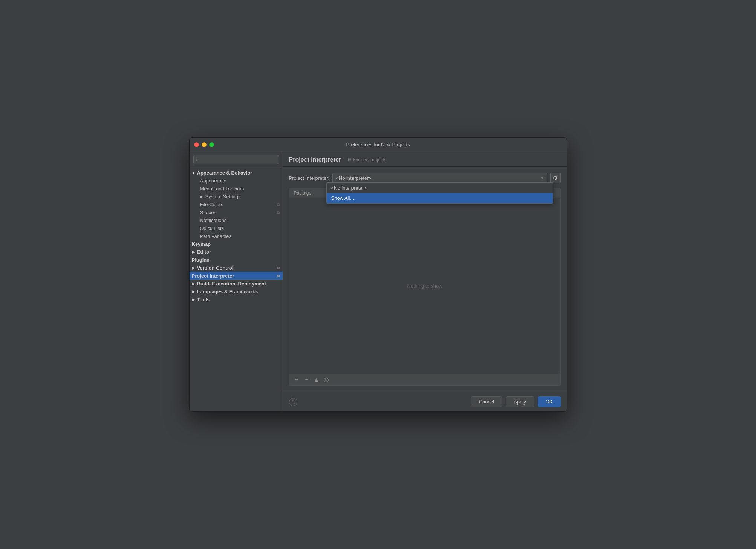 The height and width of the screenshot is (549, 756). What do you see at coordinates (317, 380) in the screenshot?
I see `up-icon: ▲` at bounding box center [317, 380].